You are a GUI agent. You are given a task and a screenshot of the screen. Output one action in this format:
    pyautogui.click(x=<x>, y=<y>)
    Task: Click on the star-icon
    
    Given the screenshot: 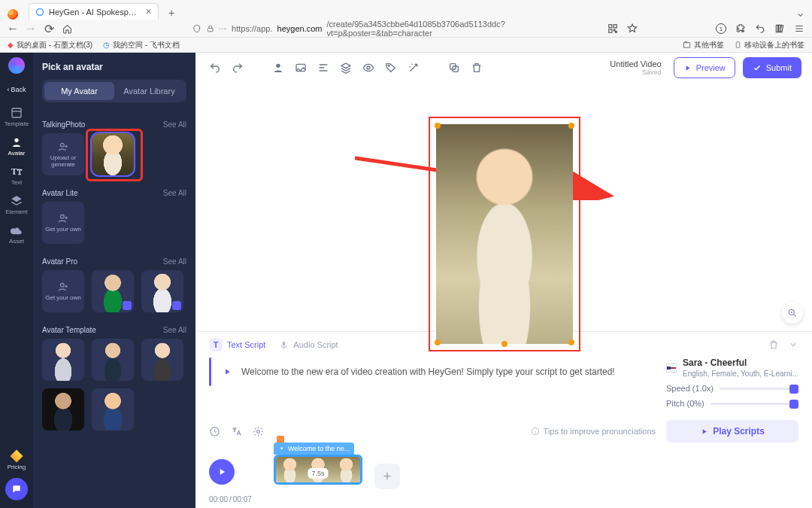 What is the action you would take?
    pyautogui.click(x=632, y=29)
    